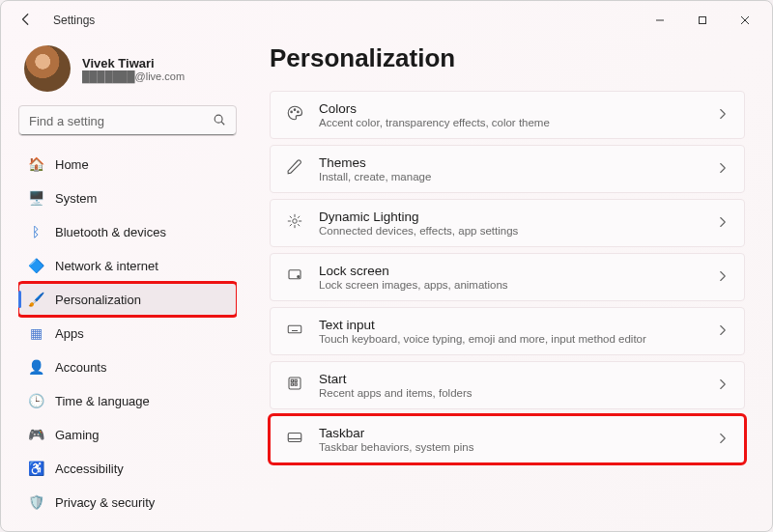  Describe the element at coordinates (133, 64) in the screenshot. I see `profile-name: Vivek Tiwari` at that location.